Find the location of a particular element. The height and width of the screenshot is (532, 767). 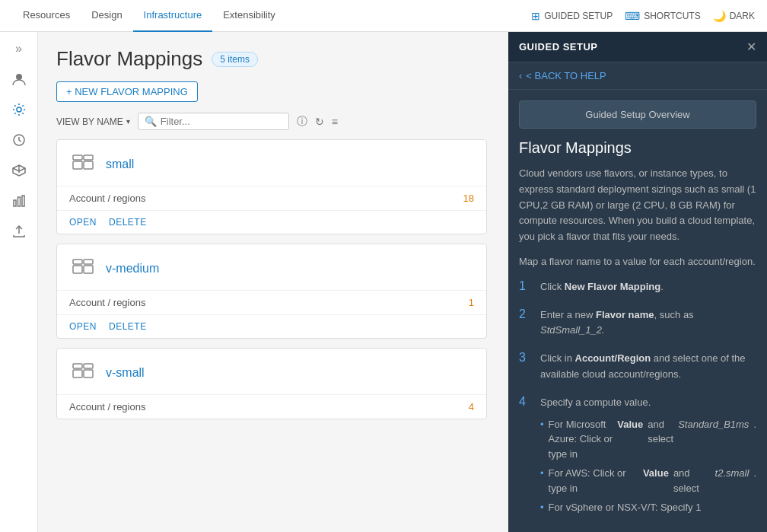

person-icon is located at coordinates (19, 79).